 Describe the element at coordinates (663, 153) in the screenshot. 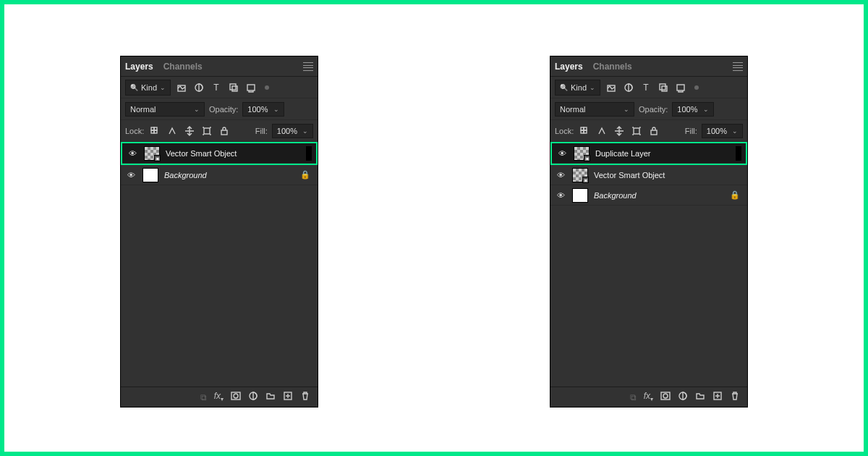

I see `layer-name: Duplicate Layer` at that location.